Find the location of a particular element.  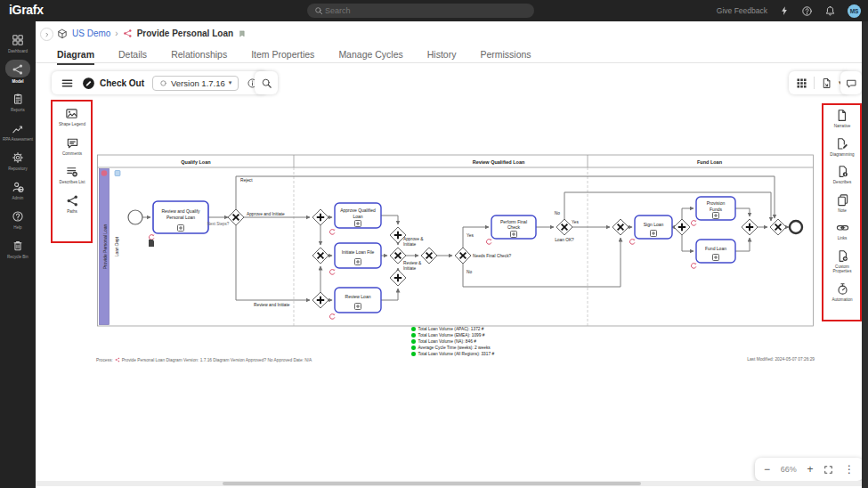

sidebar-item-rpa-assessment: RPA Assessment is located at coordinates (18, 130).